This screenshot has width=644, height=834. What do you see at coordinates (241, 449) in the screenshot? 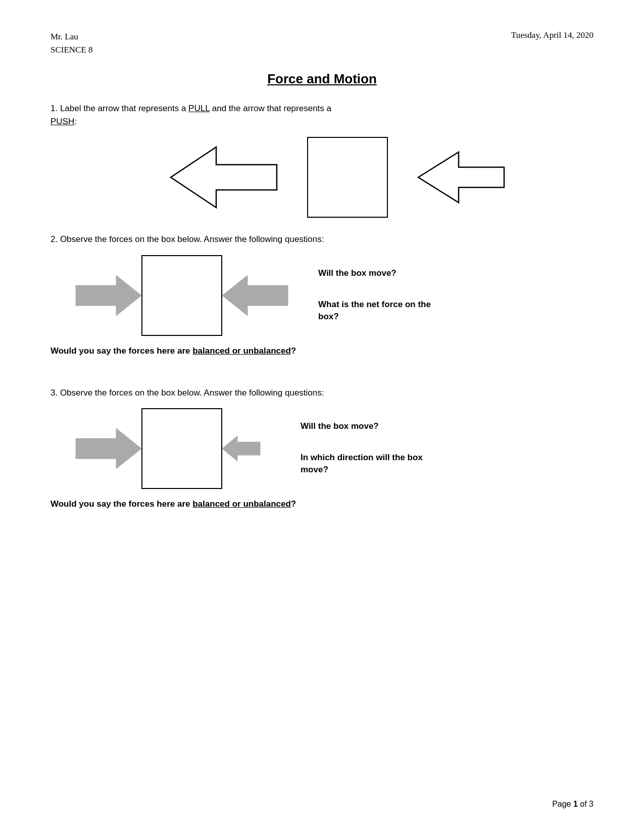
I see `q3-left-arrow` at bounding box center [241, 449].